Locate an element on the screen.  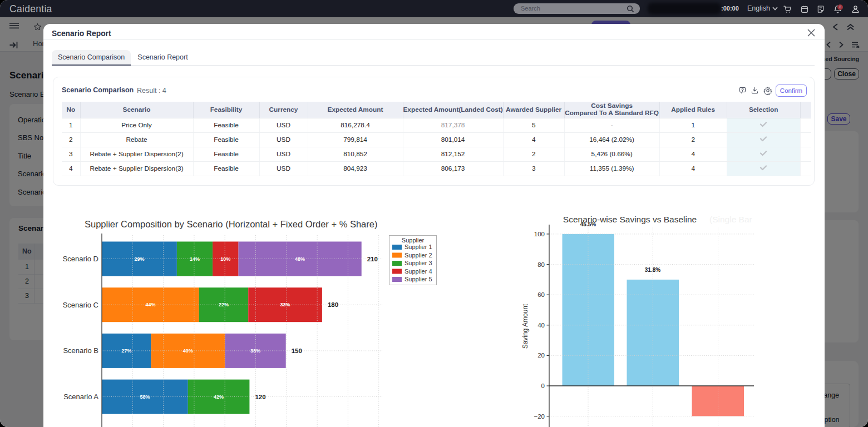
svg-text: Saving Amount is located at coordinates (525, 326).